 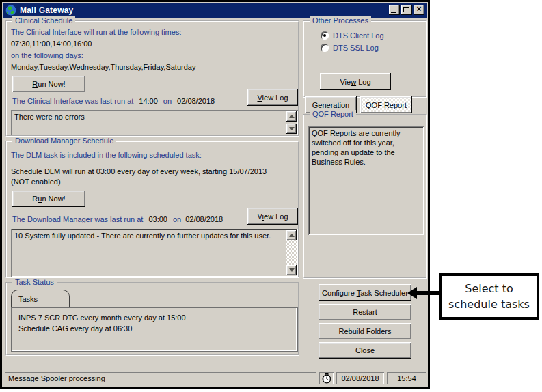 I want to click on button-label: Log, so click(x=364, y=82).